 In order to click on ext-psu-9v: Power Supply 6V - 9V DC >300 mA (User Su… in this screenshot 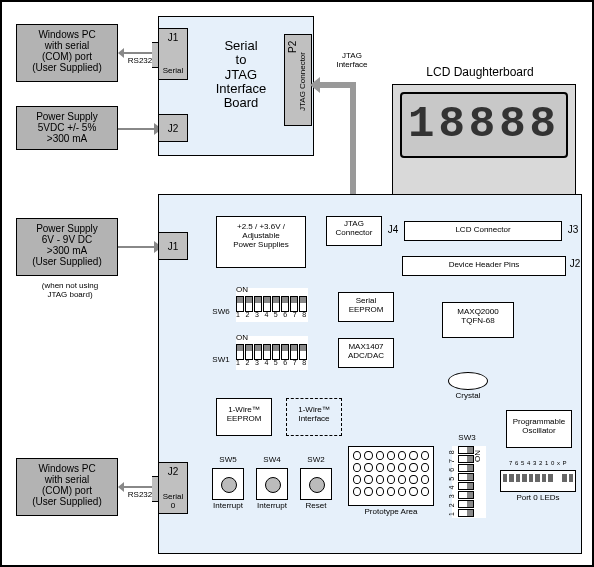, I will do `click(67, 247)`.